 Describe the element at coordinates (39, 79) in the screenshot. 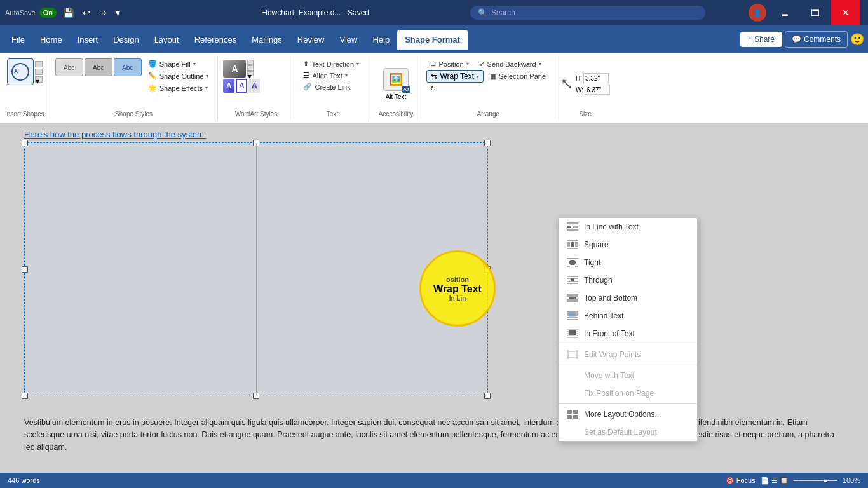

I see `shapes-gallery-expand: ▾` at that location.